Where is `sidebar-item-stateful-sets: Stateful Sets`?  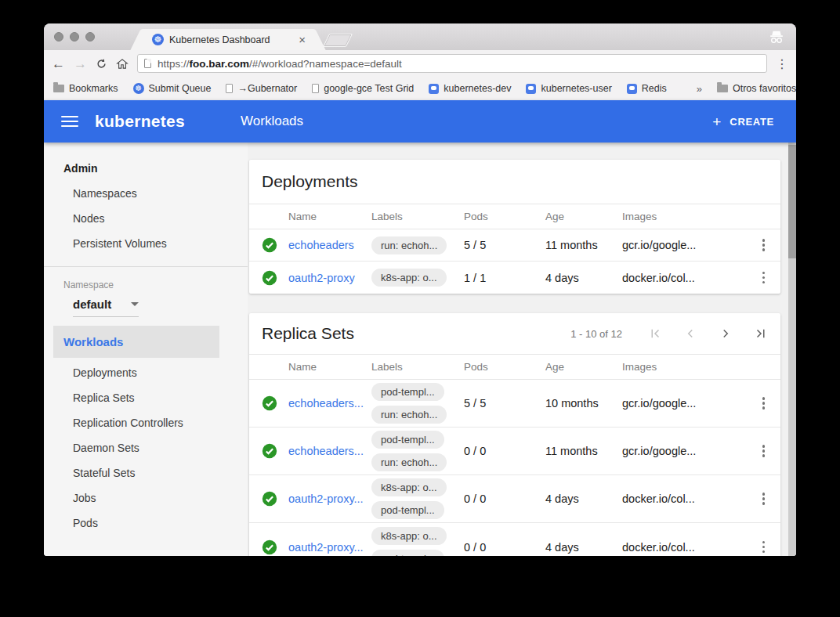
sidebar-item-stateful-sets: Stateful Sets is located at coordinates (146, 473).